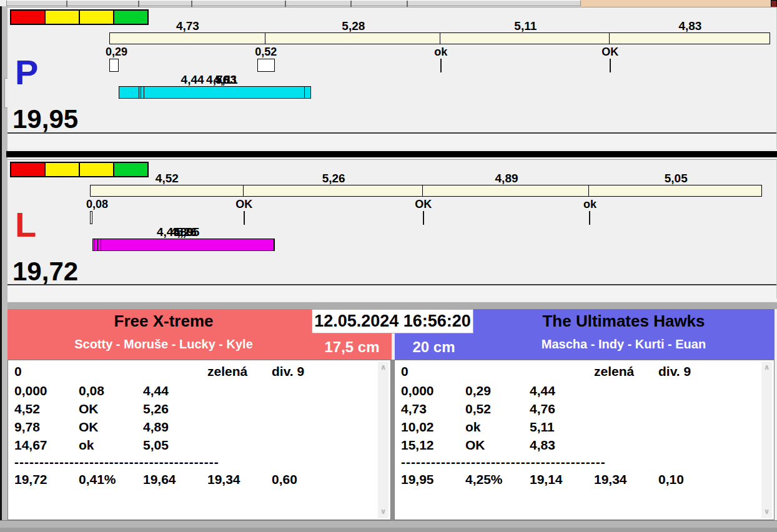  I want to click on table-total-cell: 19,72, so click(46, 480).